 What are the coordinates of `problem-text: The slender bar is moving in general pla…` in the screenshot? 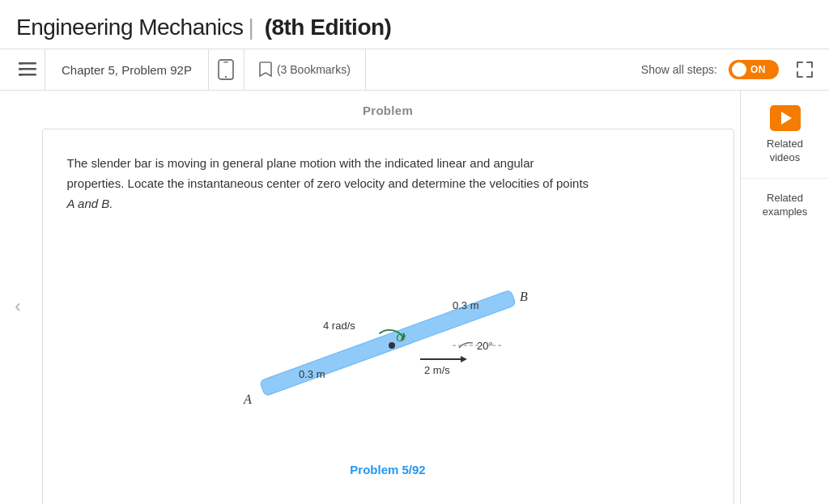 It's located at (359, 184).